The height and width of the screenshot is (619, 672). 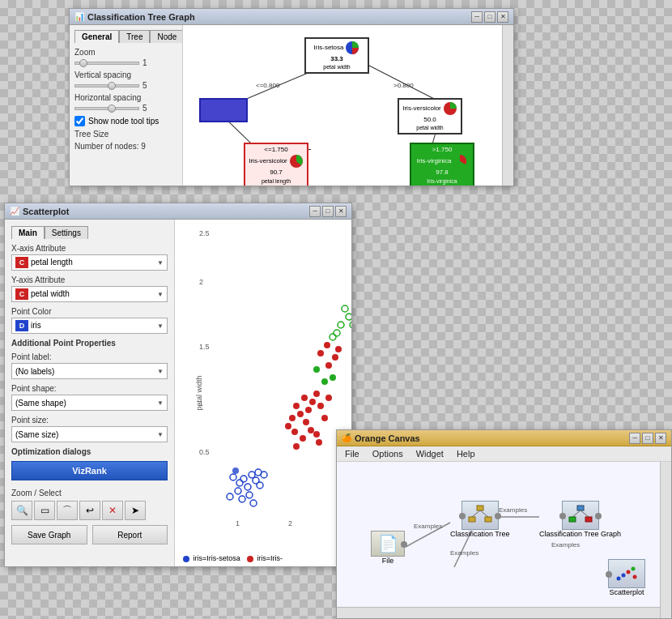 I want to click on canvas-node-classification-tree: Classification Tree, so click(x=480, y=519).